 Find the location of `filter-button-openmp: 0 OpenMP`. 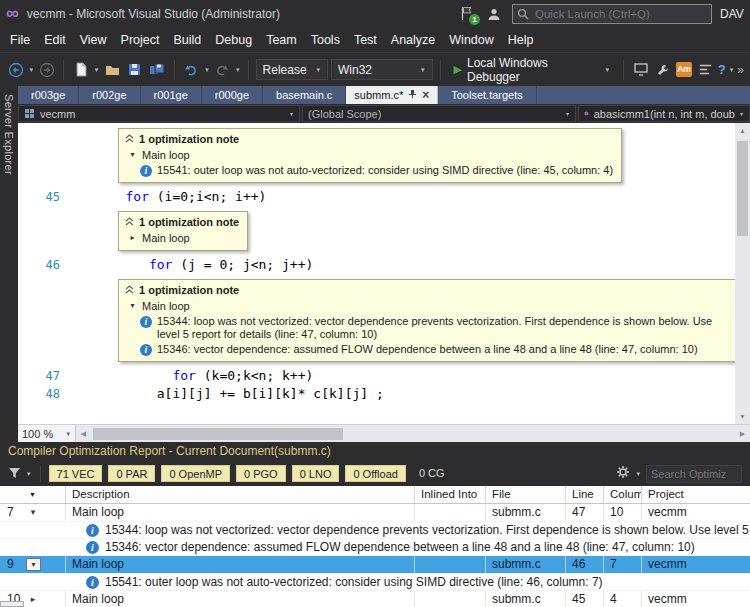

filter-button-openmp: 0 OpenMP is located at coordinates (196, 474).